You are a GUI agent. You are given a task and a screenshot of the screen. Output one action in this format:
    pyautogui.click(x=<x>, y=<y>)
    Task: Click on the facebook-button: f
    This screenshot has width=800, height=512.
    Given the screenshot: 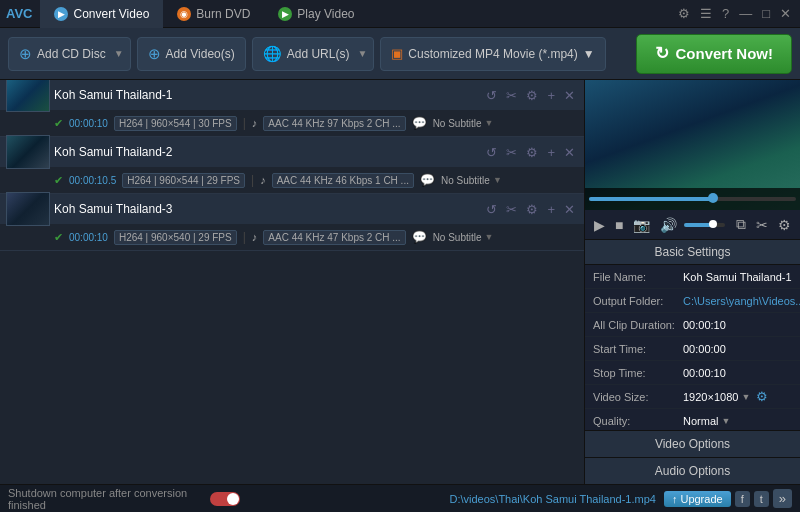 What is the action you would take?
    pyautogui.click(x=742, y=499)
    